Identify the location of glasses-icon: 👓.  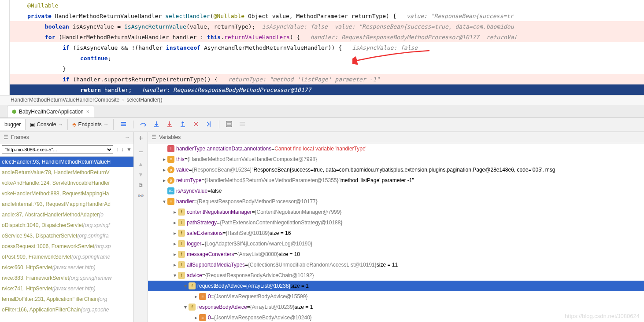
(141, 196).